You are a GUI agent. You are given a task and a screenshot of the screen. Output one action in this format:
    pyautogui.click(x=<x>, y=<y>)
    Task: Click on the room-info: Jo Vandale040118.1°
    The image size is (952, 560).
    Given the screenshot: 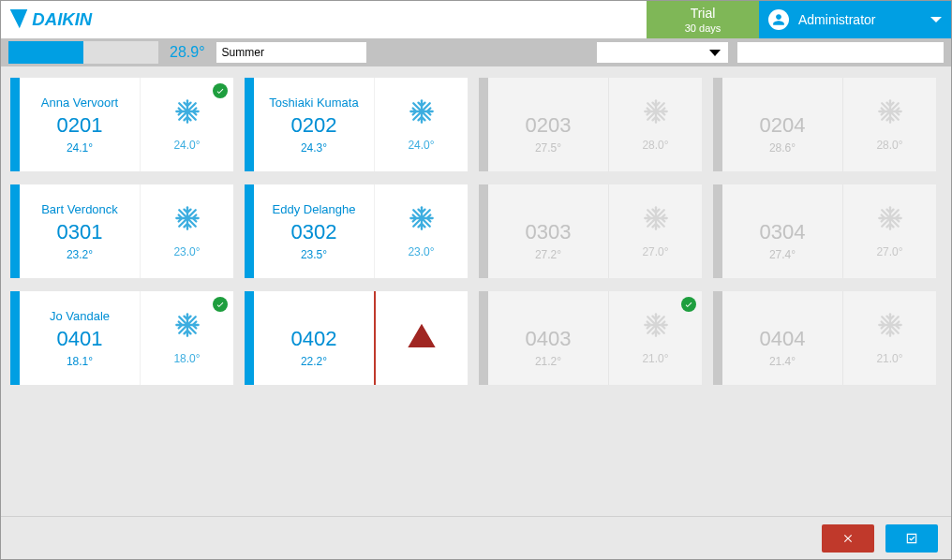 What is the action you would take?
    pyautogui.click(x=80, y=338)
    